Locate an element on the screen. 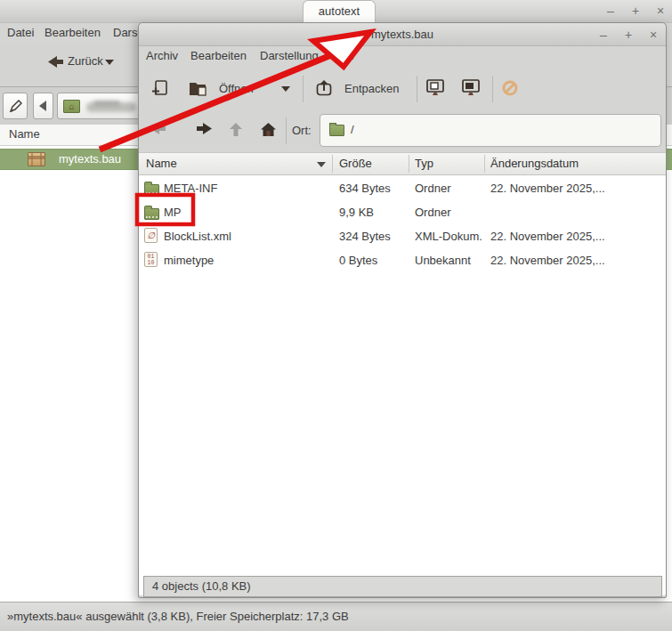  sort-descending-icon is located at coordinates (321, 165).